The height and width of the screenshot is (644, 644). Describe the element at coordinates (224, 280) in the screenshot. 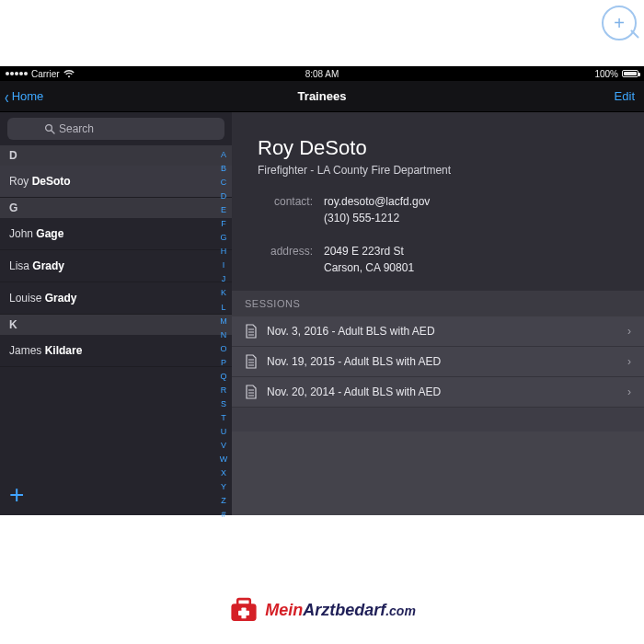

I see `index-letter: J` at that location.